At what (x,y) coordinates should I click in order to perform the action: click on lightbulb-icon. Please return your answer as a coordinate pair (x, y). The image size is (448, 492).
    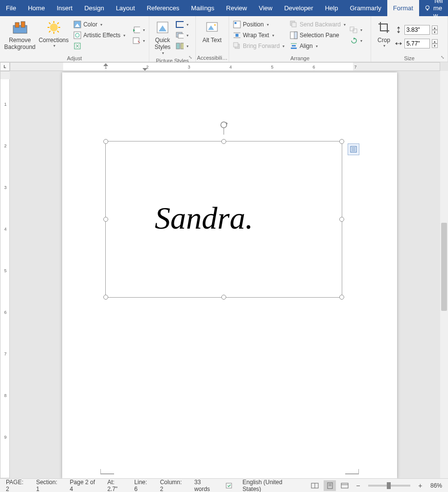
    Looking at the image, I should click on (427, 8).